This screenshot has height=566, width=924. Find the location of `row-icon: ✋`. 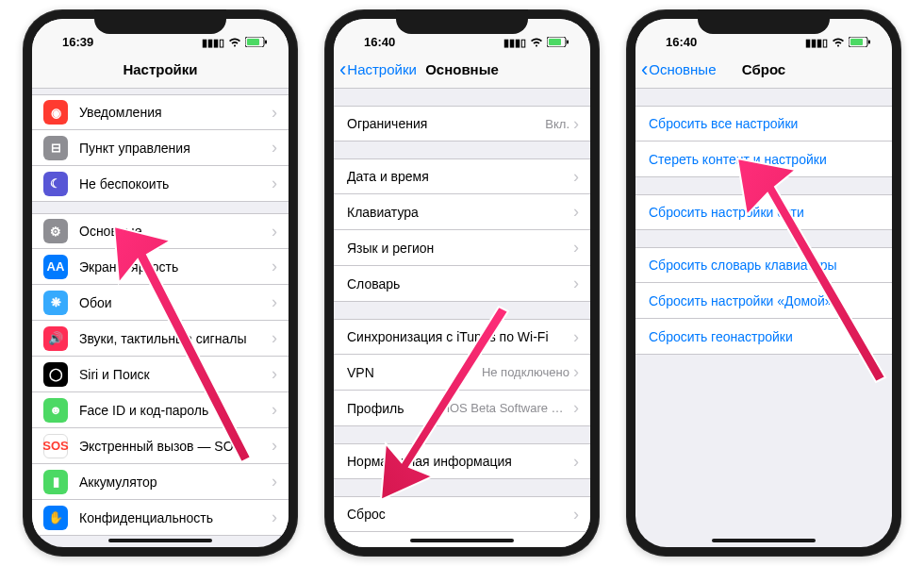

row-icon: ✋ is located at coordinates (56, 518).